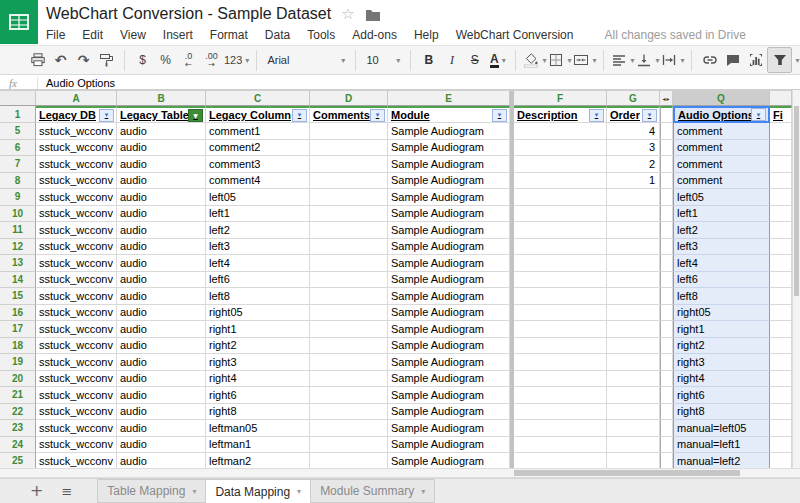 The image size is (800, 503). I want to click on cell-F24, so click(560, 446).